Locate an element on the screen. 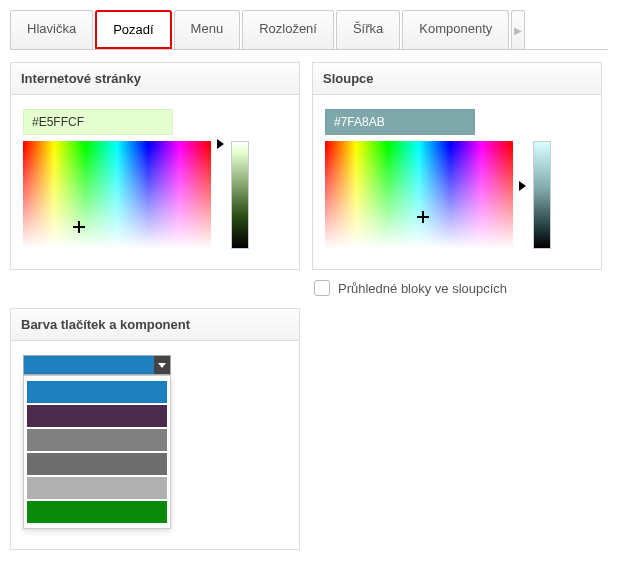 The height and width of the screenshot is (570, 618). web-shade-slider is located at coordinates (240, 195).